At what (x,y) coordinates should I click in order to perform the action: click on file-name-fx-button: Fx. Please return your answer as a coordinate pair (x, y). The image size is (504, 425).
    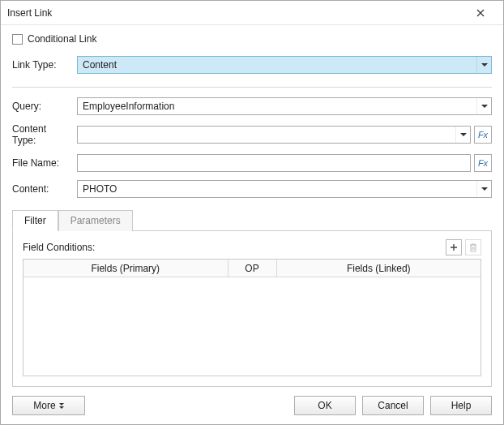
    Looking at the image, I should click on (483, 163).